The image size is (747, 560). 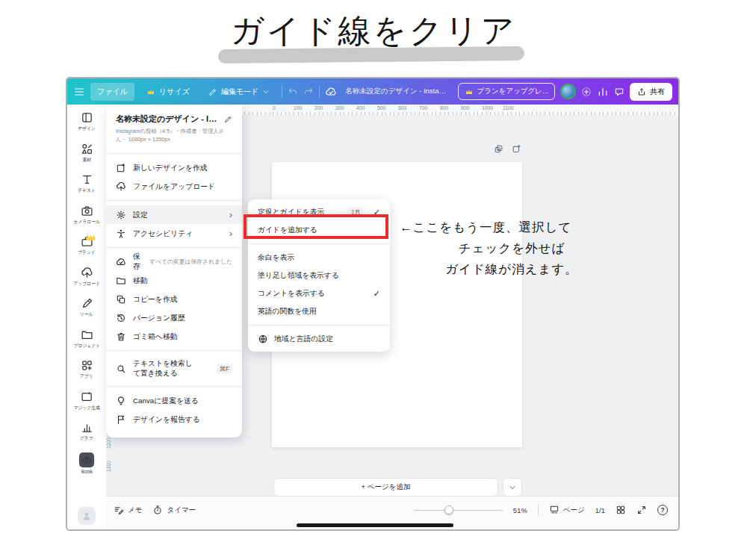 I want to click on resize-label: リサイズ, so click(x=175, y=92).